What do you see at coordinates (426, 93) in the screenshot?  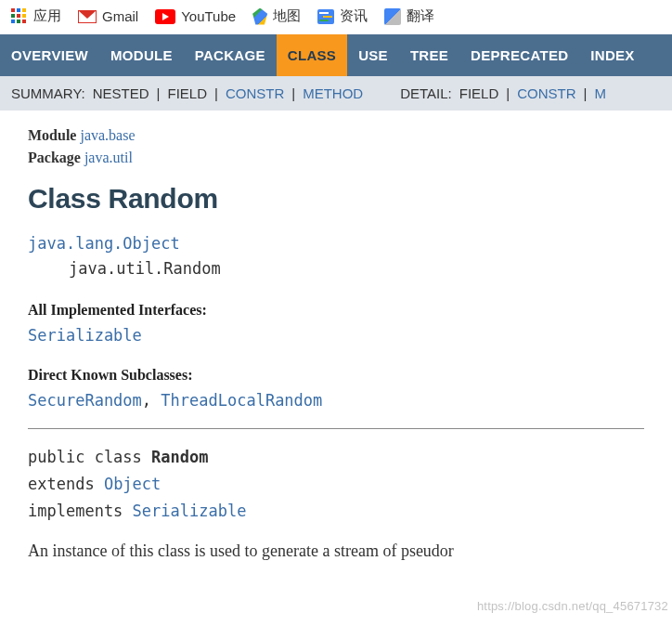 I see `detail-label: DETAIL:` at bounding box center [426, 93].